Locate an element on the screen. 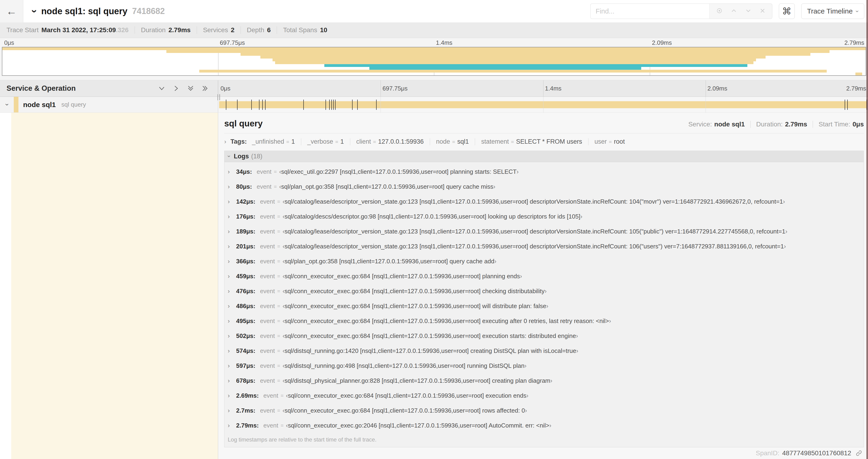 The width and height of the screenshot is (868, 459). tag-value: 127.0.0.1:59936 is located at coordinates (401, 141).